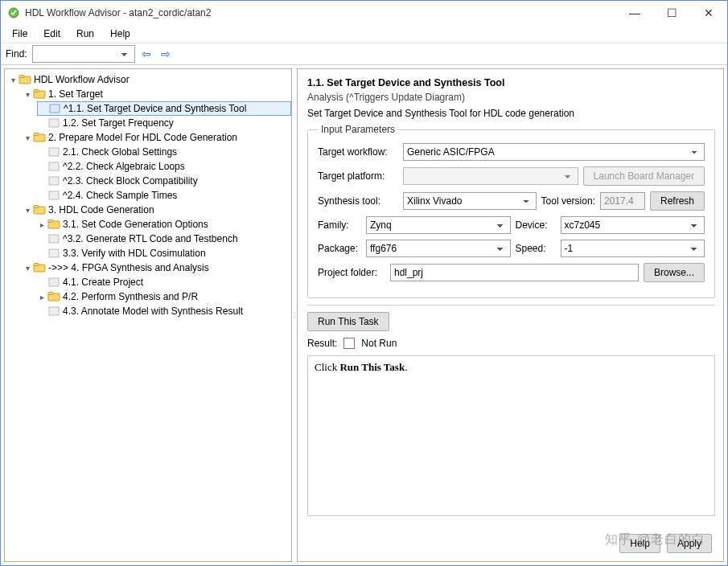 The height and width of the screenshot is (566, 728). What do you see at coordinates (339, 248) in the screenshot?
I see `package-label: Package:` at bounding box center [339, 248].